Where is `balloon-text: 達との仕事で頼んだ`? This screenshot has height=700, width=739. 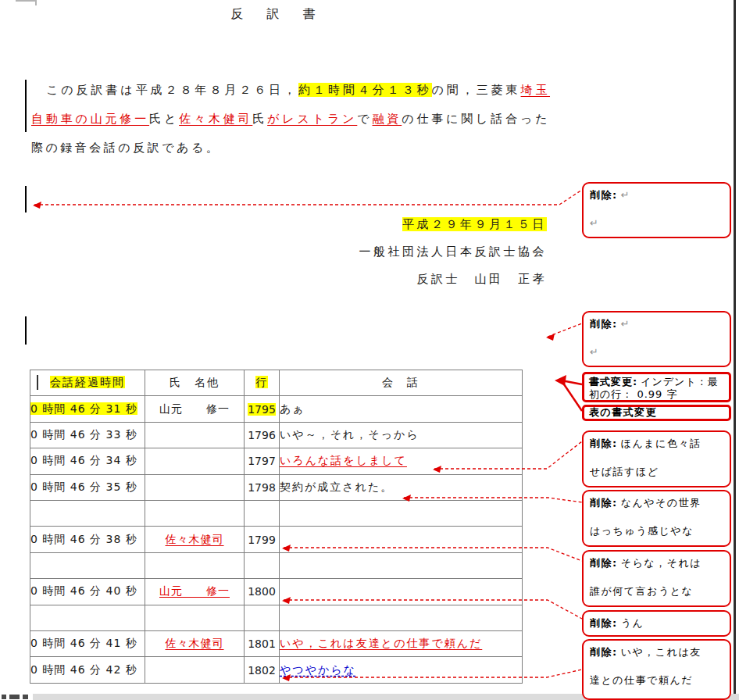 balloon-text: 達との仕事で頼んだ is located at coordinates (641, 680).